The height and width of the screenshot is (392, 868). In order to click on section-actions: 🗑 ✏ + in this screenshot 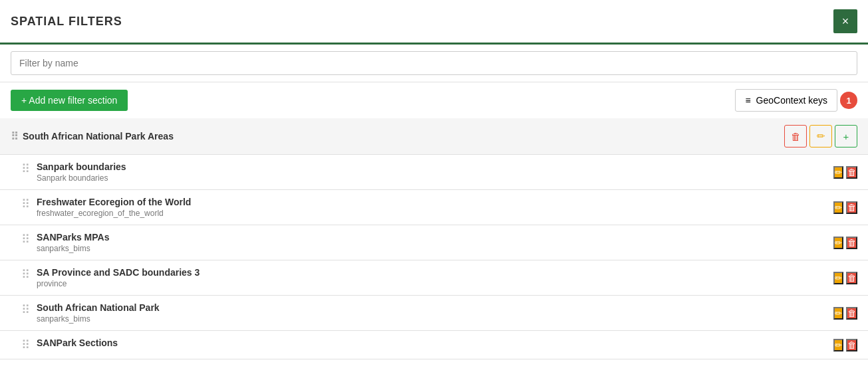, I will do `click(821, 136)`.